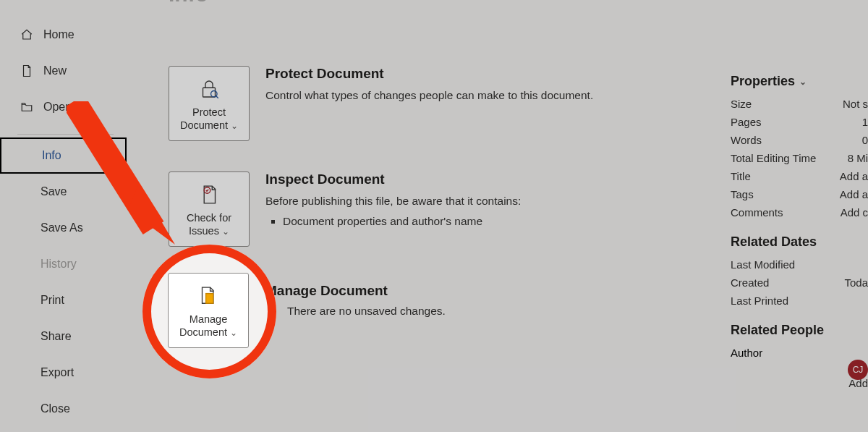 This screenshot has height=432, width=868. I want to click on sidebar-item-label: History, so click(59, 264).